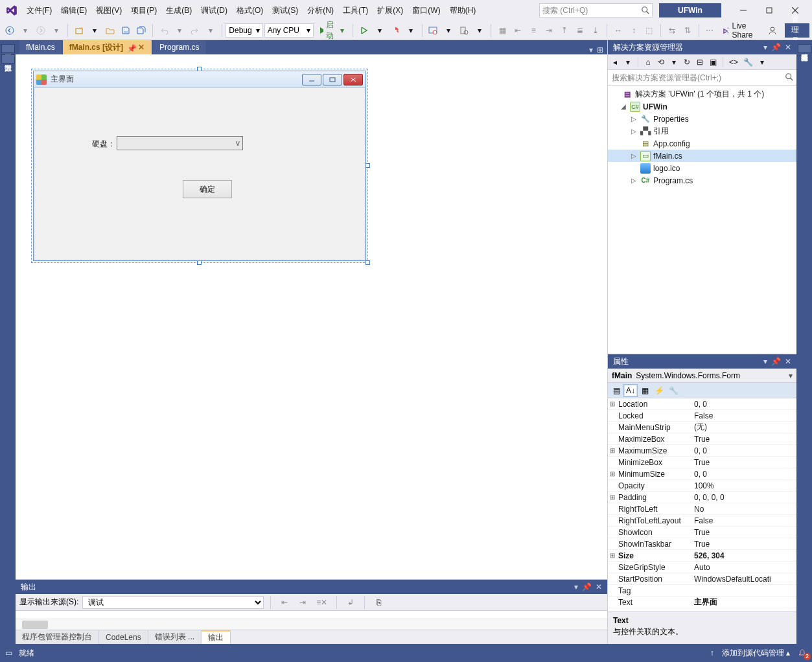 The height and width of the screenshot is (662, 812). Describe the element at coordinates (180, 143) in the screenshot. I see `disk-combobox: v` at that location.